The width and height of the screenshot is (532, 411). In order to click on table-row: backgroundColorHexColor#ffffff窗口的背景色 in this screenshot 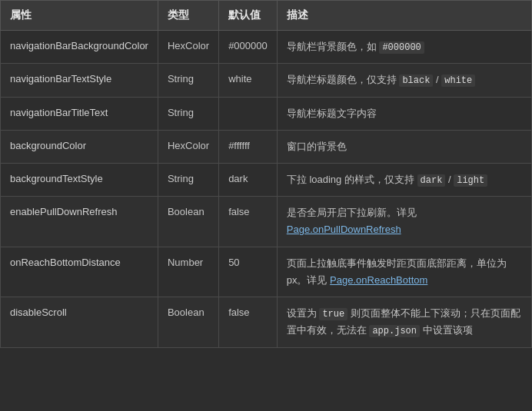, I will do `click(266, 146)`.